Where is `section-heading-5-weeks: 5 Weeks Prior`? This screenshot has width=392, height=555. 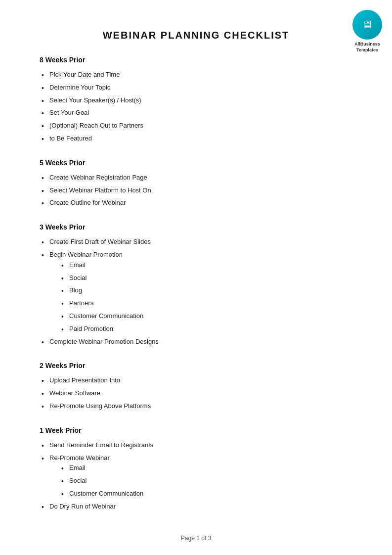
section-heading-5-weeks: 5 Weeks Prior is located at coordinates (196, 163).